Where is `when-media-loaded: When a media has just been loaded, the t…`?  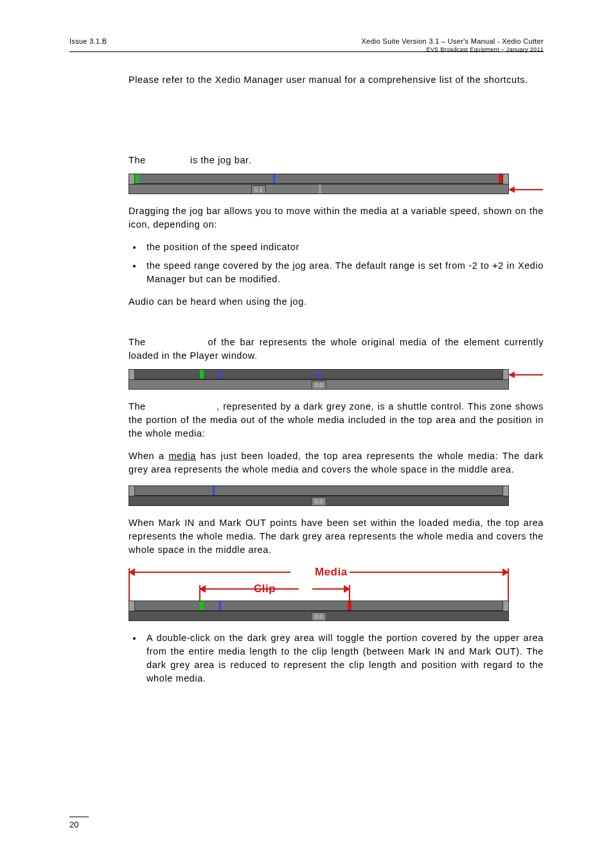 when-media-loaded: When a media has just been loaded, the t… is located at coordinates (336, 463).